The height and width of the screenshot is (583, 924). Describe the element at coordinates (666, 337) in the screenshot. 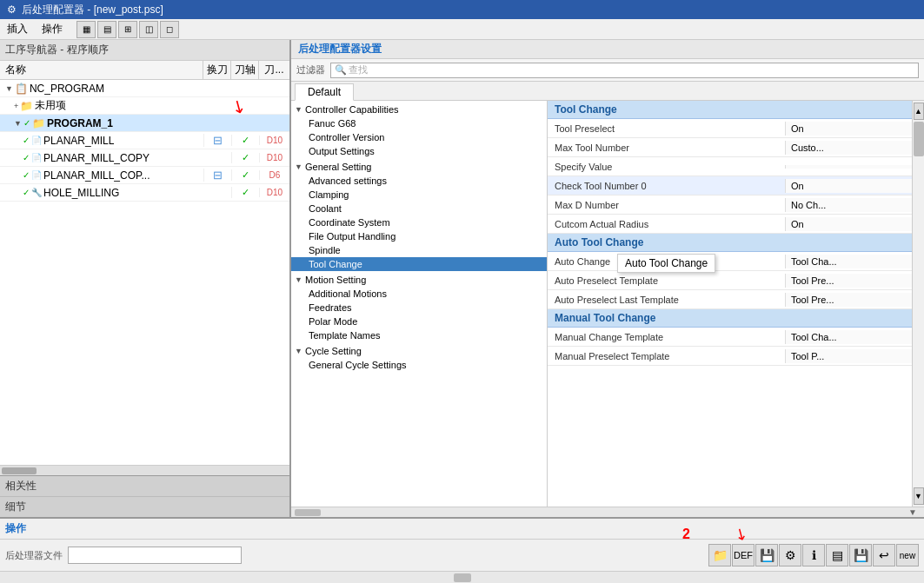

I see `label-manual-change: Manual Change Template` at that location.